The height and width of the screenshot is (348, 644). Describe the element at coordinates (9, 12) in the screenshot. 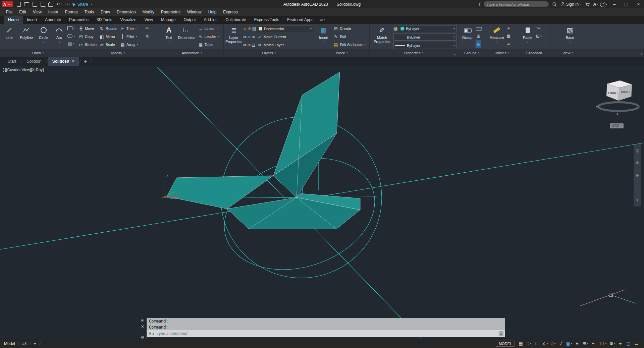

I see `menu-file: File` at that location.